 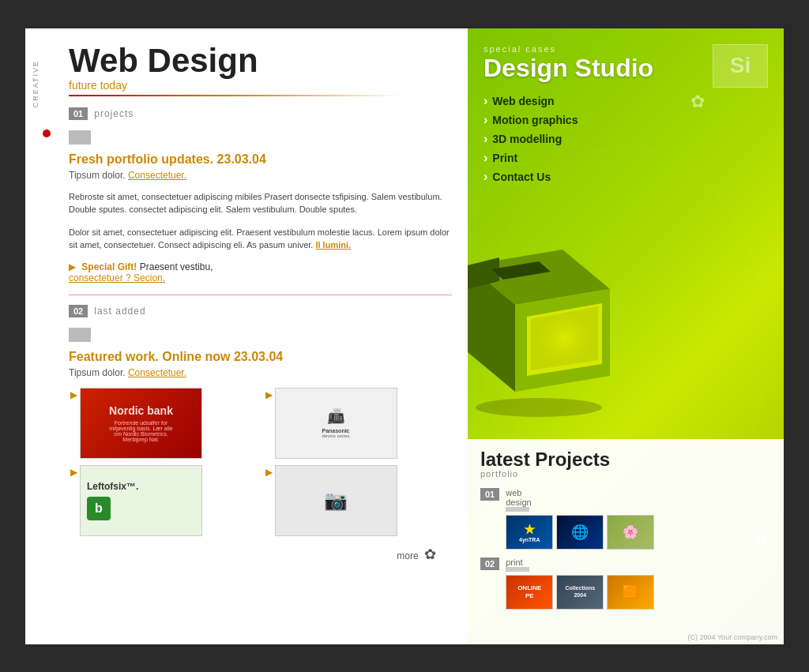 What do you see at coordinates (580, 592) in the screenshot?
I see `project-thumb-2b: Collections2004` at bounding box center [580, 592].